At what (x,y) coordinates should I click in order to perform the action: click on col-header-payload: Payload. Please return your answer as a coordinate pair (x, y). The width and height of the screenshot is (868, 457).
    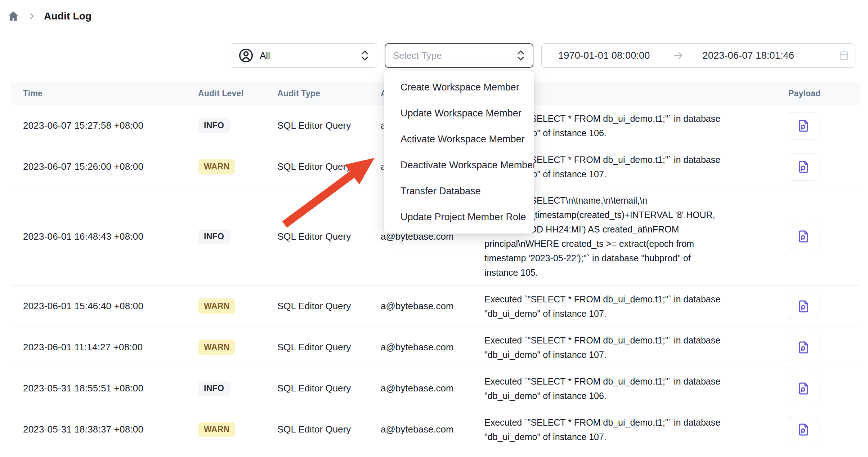
    Looking at the image, I should click on (815, 94).